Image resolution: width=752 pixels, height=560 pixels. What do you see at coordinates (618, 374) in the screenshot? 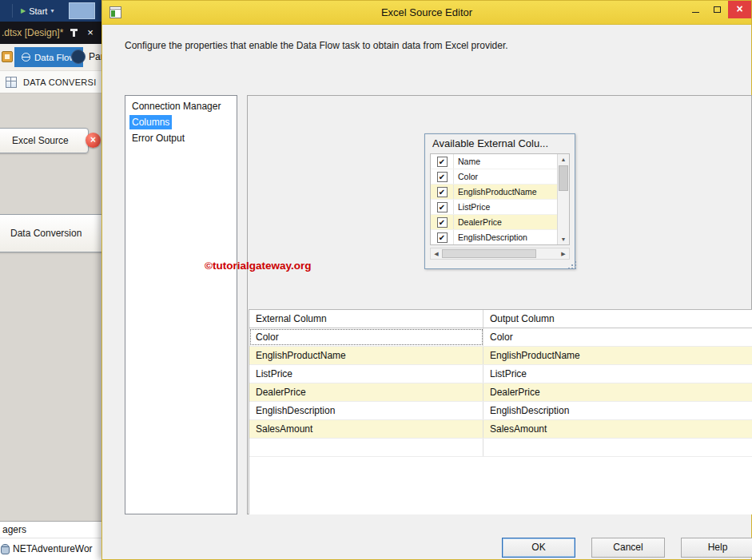
I see `output-column-cell: ListPrice` at bounding box center [618, 374].